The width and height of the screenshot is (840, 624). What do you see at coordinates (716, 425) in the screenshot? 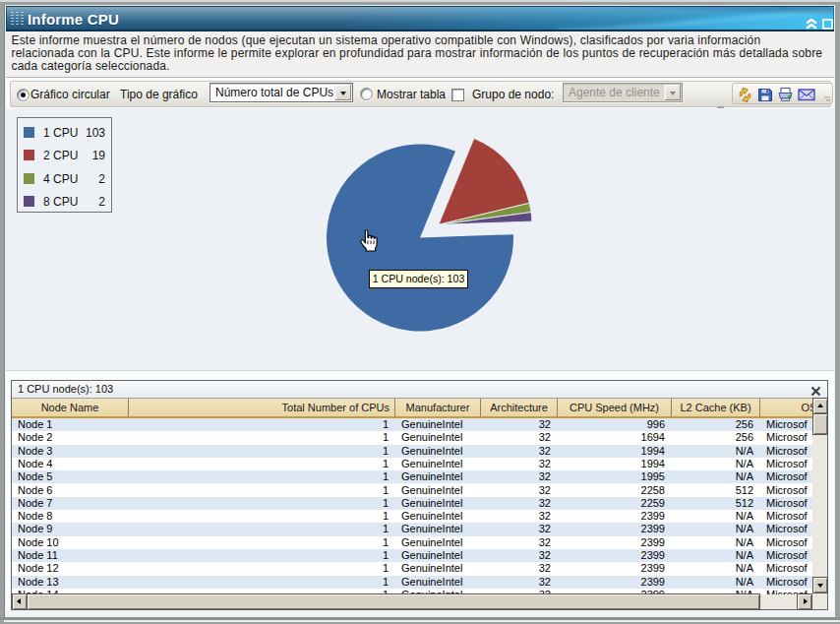
I see `table-cell: 256` at bounding box center [716, 425].